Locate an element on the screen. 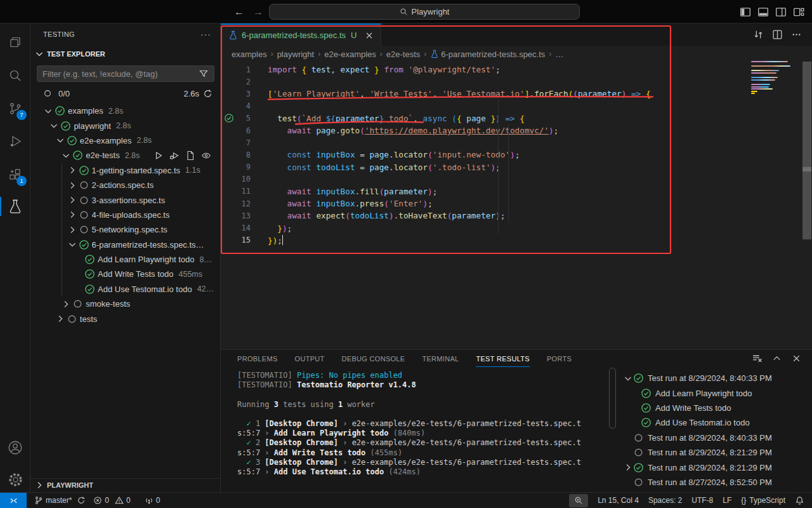  nav-forward-icon: → is located at coordinates (258, 12).